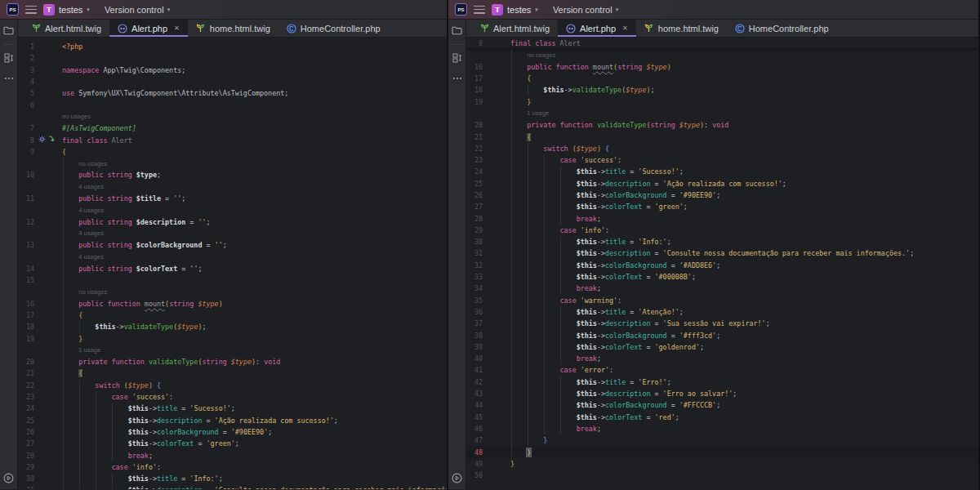 The height and width of the screenshot is (490, 980). What do you see at coordinates (722, 452) in the screenshot?
I see `code-line: 48 }` at bounding box center [722, 452].